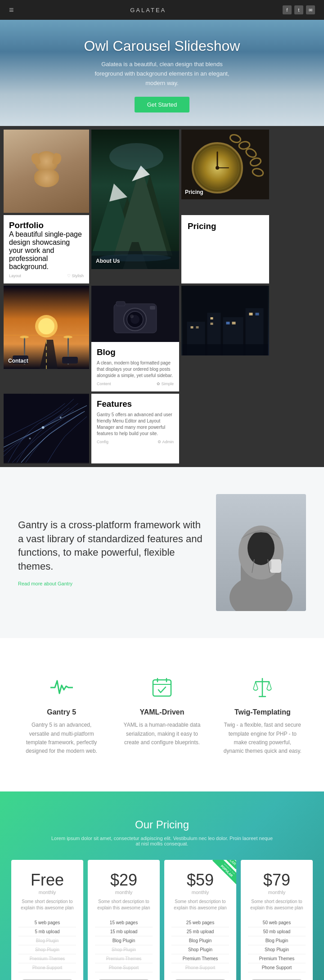 This screenshot has width=324, height=980. I want to click on features-desc: Gantry 5 offers an advanced and user fri…, so click(135, 424).